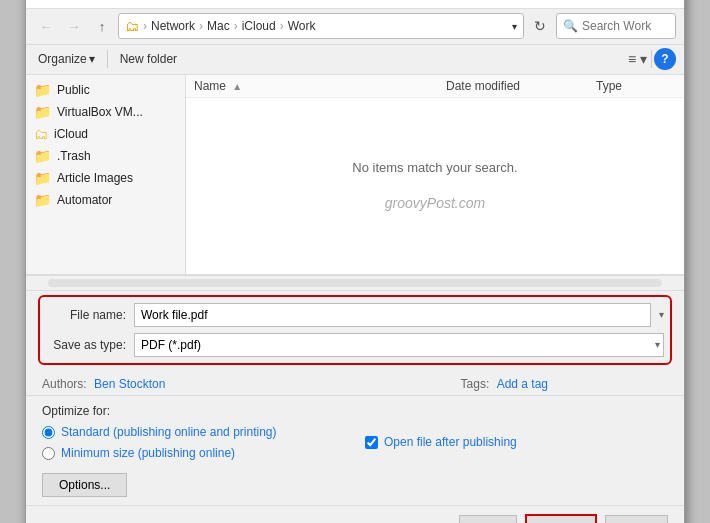  Describe the element at coordinates (638, 59) in the screenshot. I see `view-toggle-button: ≡ ▾` at that location.